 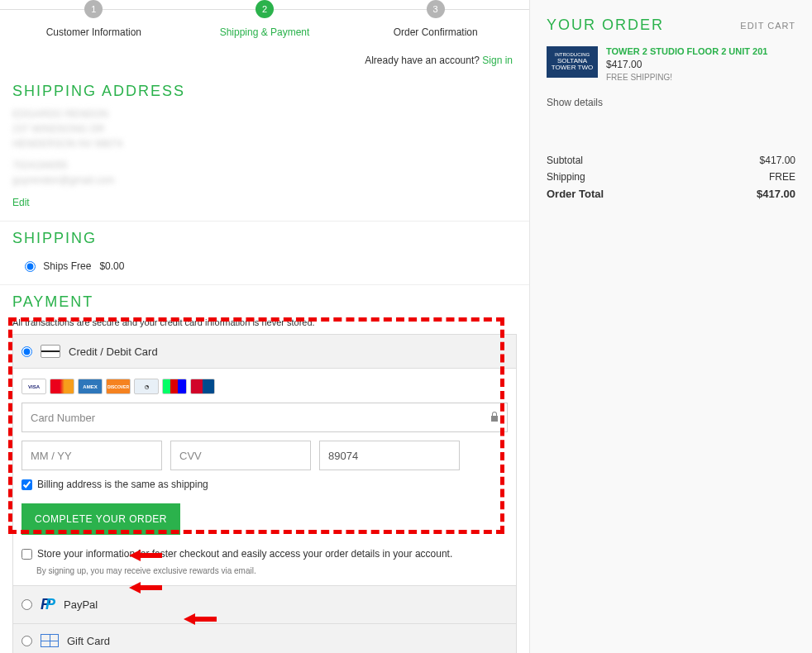 What do you see at coordinates (605, 25) in the screenshot?
I see `your-order-heading: YOUR ORDER` at bounding box center [605, 25].